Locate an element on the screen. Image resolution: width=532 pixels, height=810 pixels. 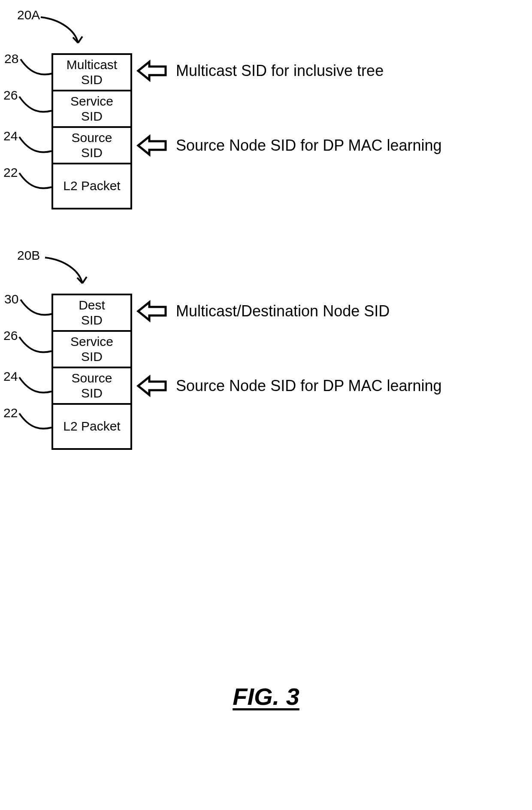
text-source-a1: Source is located at coordinates (92, 138).